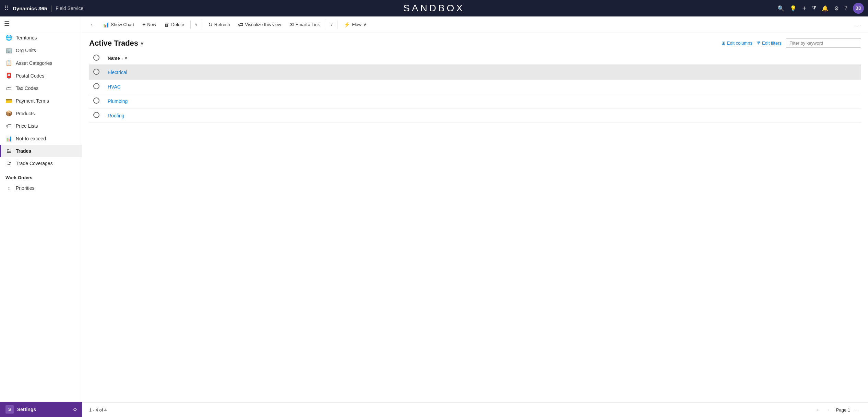 The width and height of the screenshot is (868, 417). Describe the element at coordinates (769, 43) in the screenshot. I see `edit-filters-button: ⧩ Edit filters` at that location.